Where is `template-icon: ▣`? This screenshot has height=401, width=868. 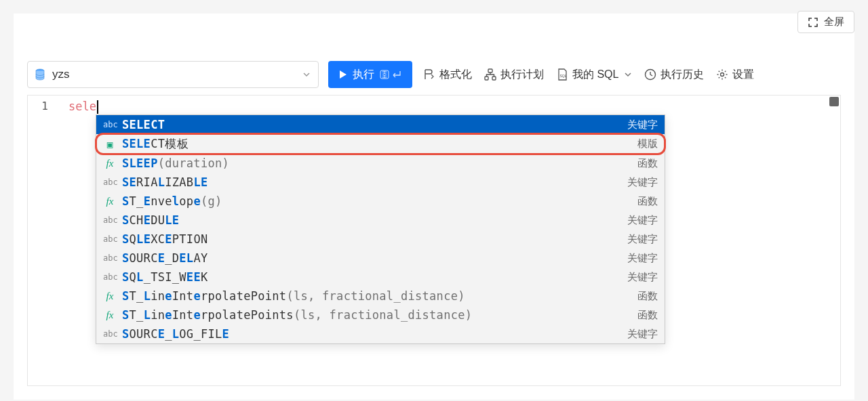
template-icon: ▣ is located at coordinates (110, 144).